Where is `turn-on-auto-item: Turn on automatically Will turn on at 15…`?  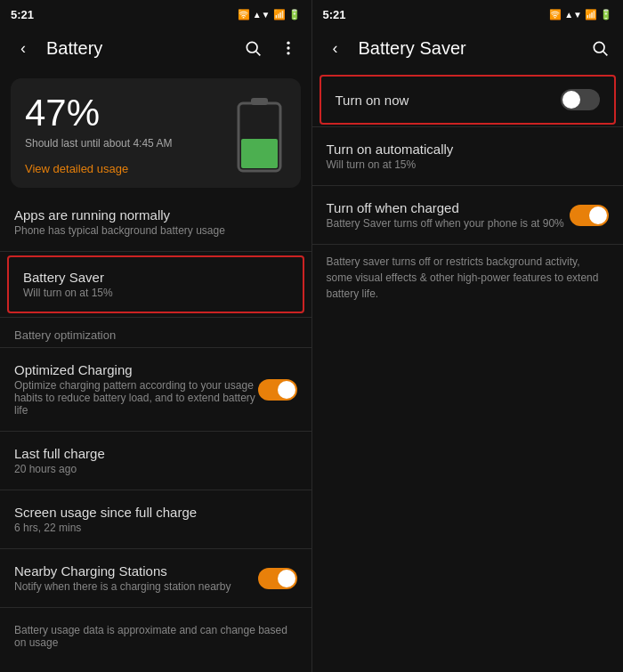
turn-on-auto-item: Turn on automatically Will turn on at 15… is located at coordinates (468, 157).